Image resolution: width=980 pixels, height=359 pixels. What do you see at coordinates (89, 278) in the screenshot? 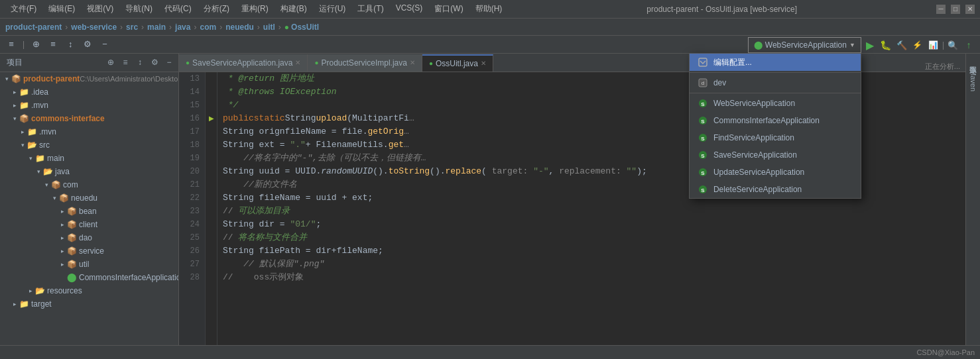
I see `tree-node-CommonsInterfaceApplication: ⬤CommonsInterfaceApplicatic` at bounding box center [89, 278].